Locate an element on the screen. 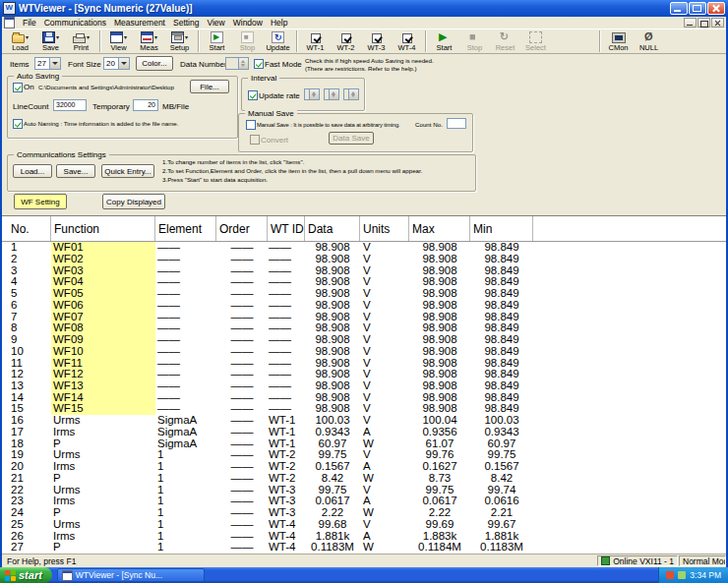  copy-displayed-button: Copy Displayed is located at coordinates (134, 202).